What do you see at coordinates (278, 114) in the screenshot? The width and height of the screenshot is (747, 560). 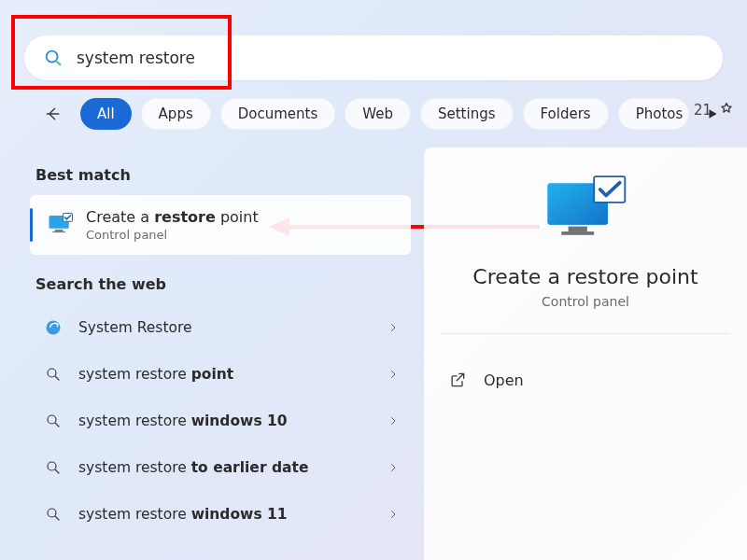 I see `pill-label: Documents` at bounding box center [278, 114].